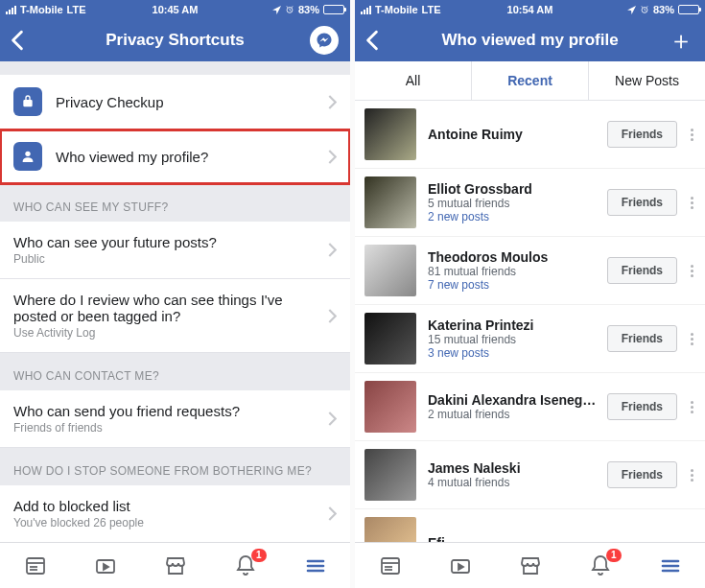 Image resolution: width=705 pixels, height=588 pixels. Describe the element at coordinates (529, 81) in the screenshot. I see `segment-tabs: All Recent New Posts` at that location.